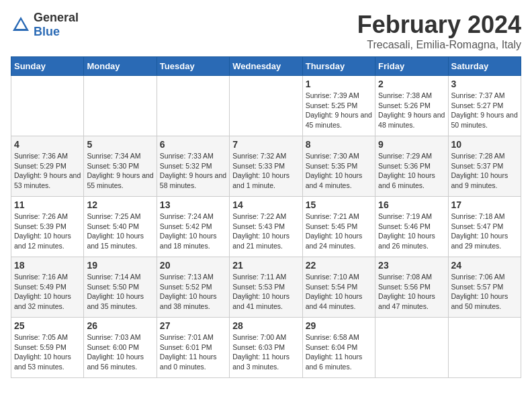 This screenshot has height=411, width=532. Describe the element at coordinates (485, 84) in the screenshot. I see `day-number: 3` at that location.